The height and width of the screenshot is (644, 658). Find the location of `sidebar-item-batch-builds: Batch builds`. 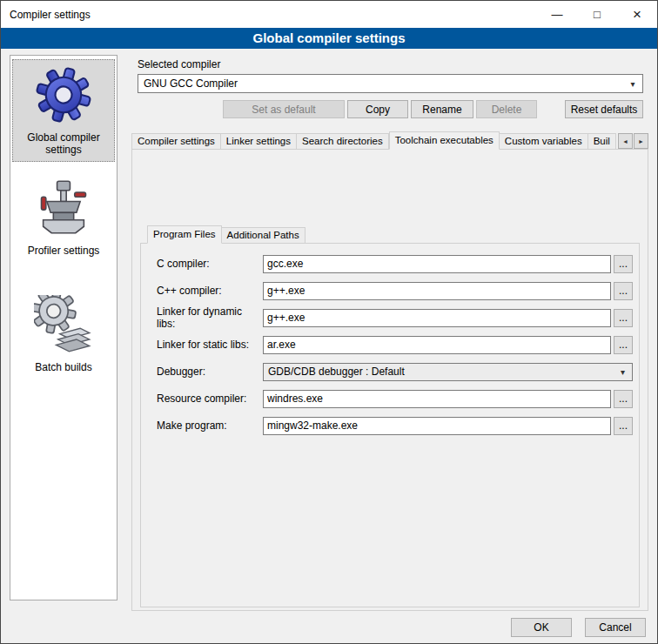

sidebar-item-batch-builds: Batch builds is located at coordinates (64, 334).